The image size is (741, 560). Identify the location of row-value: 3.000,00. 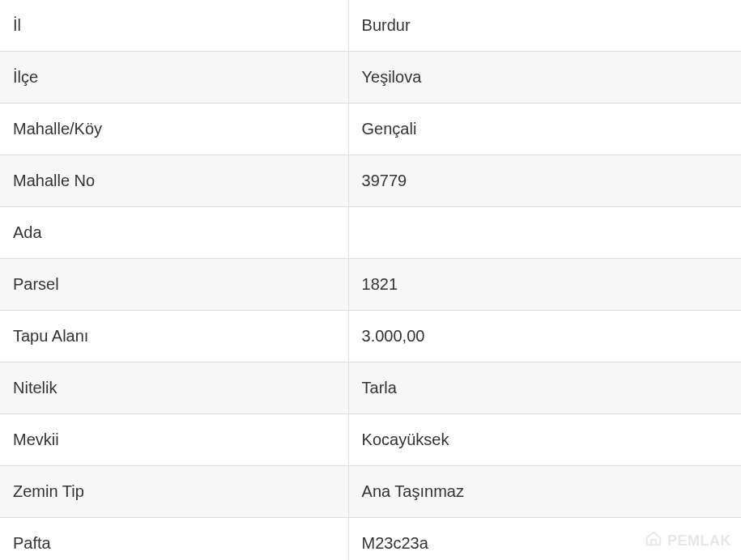
(544, 337).